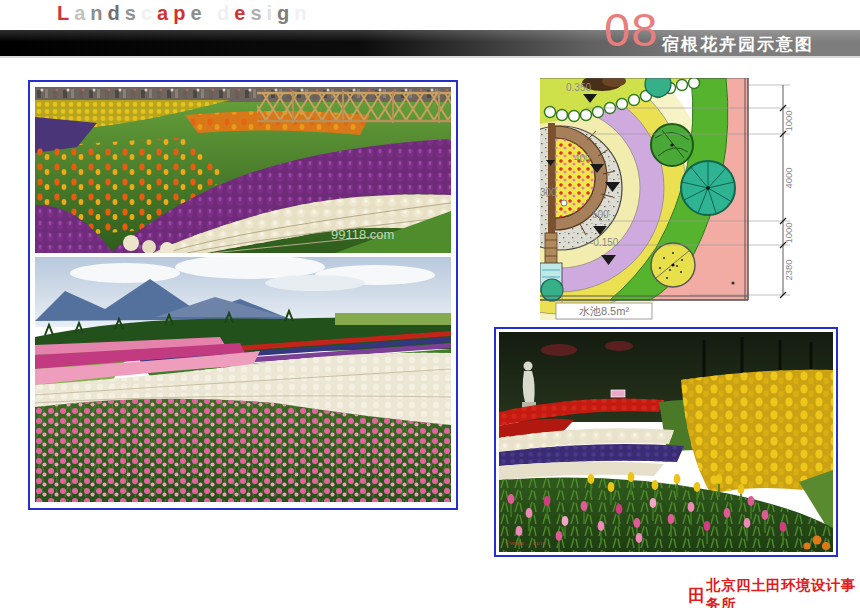 The image size is (860, 608). Describe the element at coordinates (738, 44) in the screenshot. I see `page-title: 宿根花卉园示意图` at that location.